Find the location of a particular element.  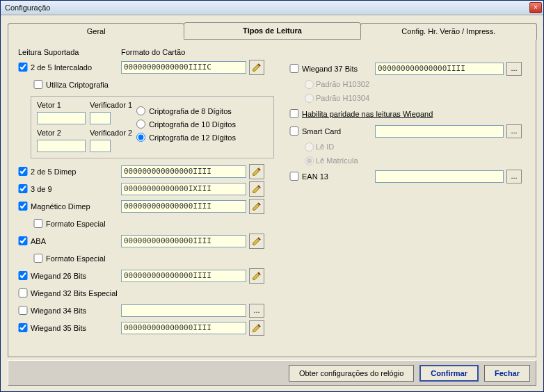

tabstrip: Geral Tipos de Leitura Config. Hr. Verão… is located at coordinates (272, 31).